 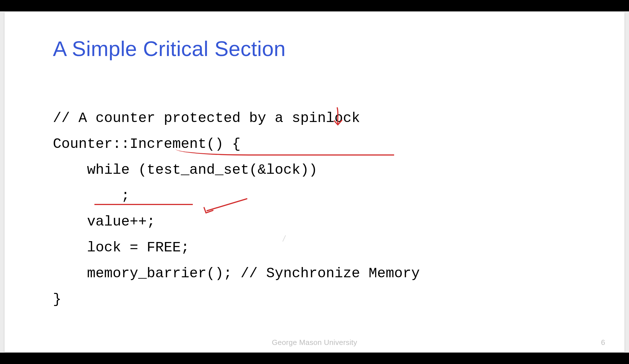 What do you see at coordinates (603, 342) in the screenshot?
I see `page-number: 6` at bounding box center [603, 342].